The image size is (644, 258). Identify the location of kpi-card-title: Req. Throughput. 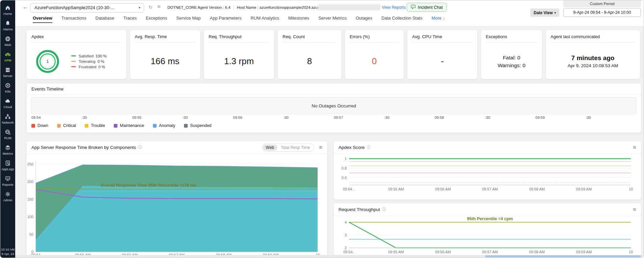
(239, 38).